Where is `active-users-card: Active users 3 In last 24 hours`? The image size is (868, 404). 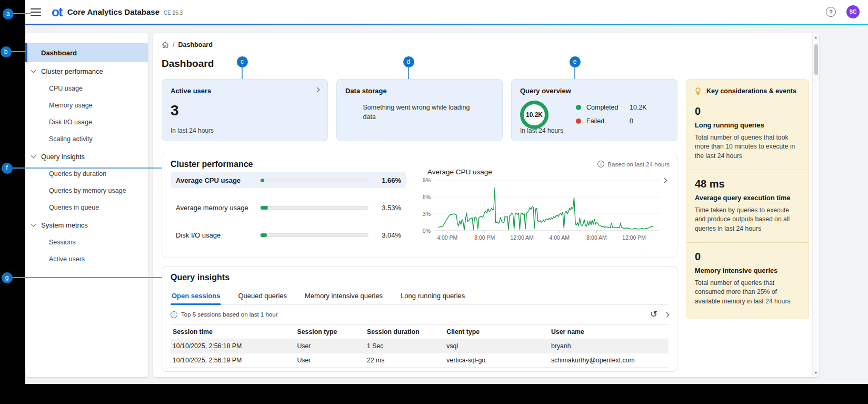
active-users-card: Active users 3 In last 24 hours is located at coordinates (245, 110).